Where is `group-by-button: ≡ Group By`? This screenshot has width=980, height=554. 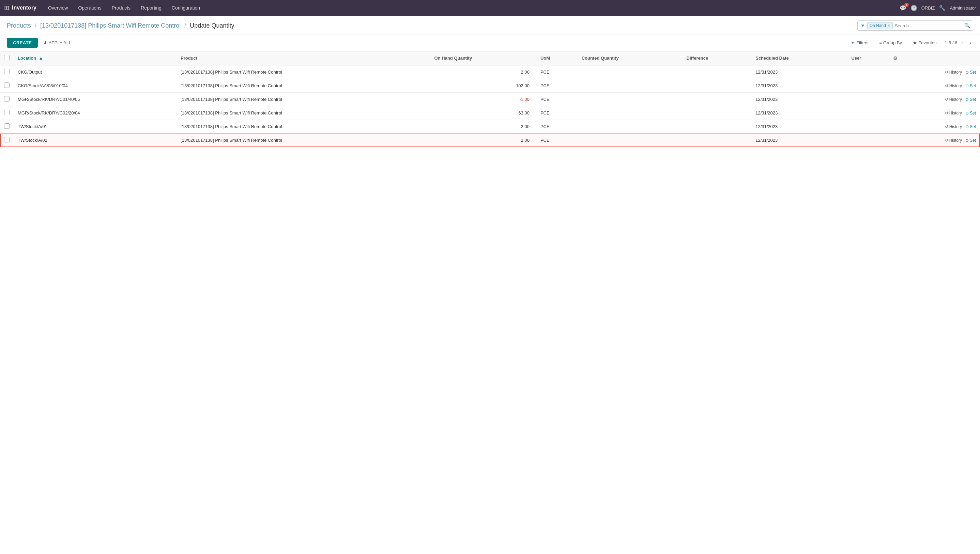
group-by-button: ≡ Group By is located at coordinates (891, 43).